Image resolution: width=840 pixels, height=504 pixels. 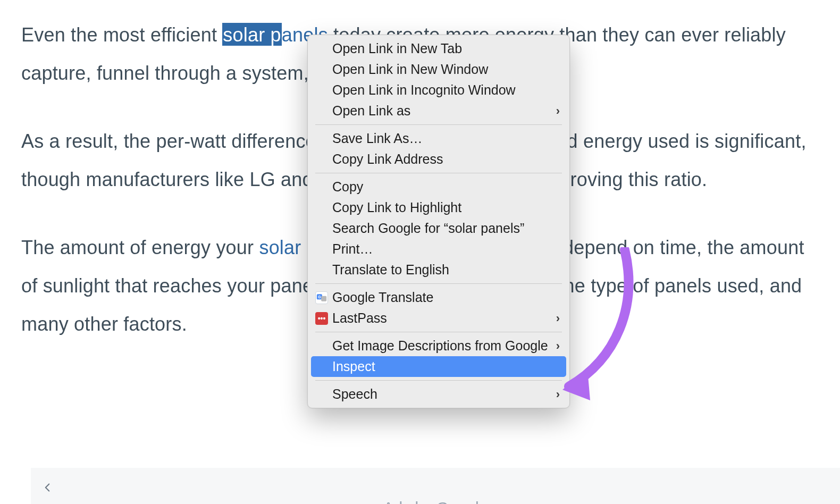 I want to click on menu-print: Print…, so click(x=439, y=249).